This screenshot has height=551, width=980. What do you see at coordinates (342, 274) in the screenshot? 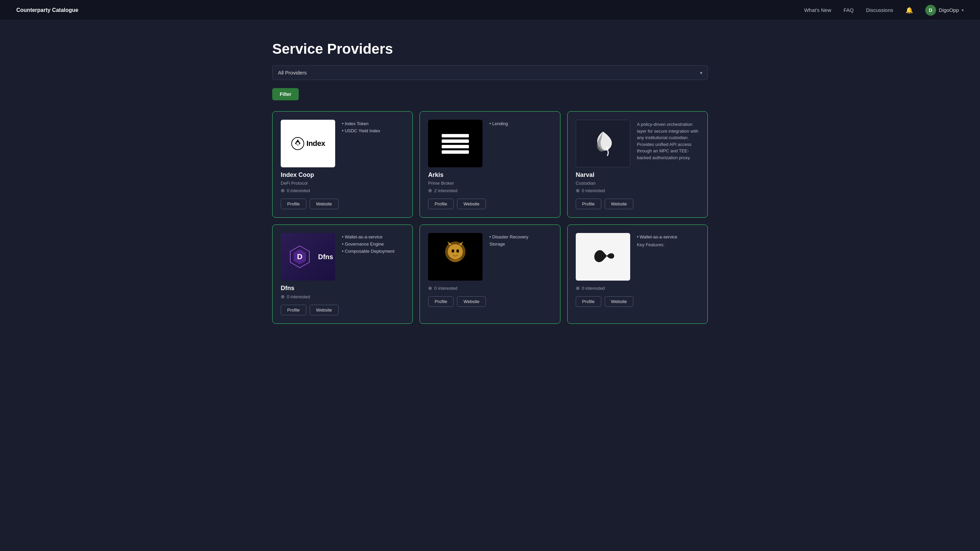
I see `card-dfns: D Dfns • Wallet-as-a-service • Governanc…` at bounding box center [342, 274].